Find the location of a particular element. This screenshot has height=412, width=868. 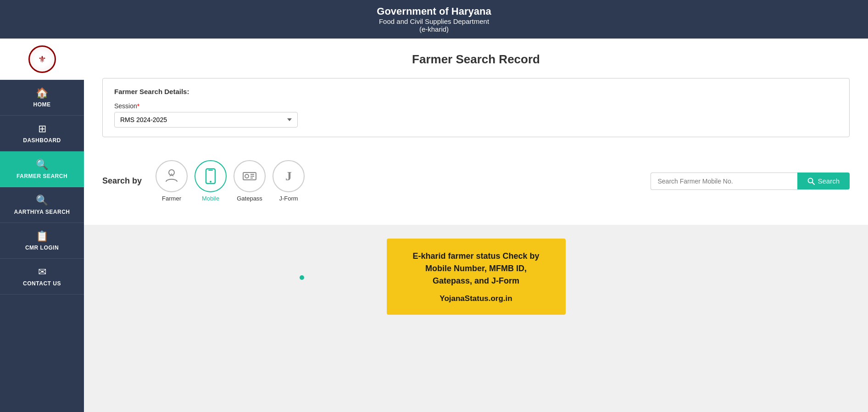

sidebar-logo: ⚜ is located at coordinates (42, 59).